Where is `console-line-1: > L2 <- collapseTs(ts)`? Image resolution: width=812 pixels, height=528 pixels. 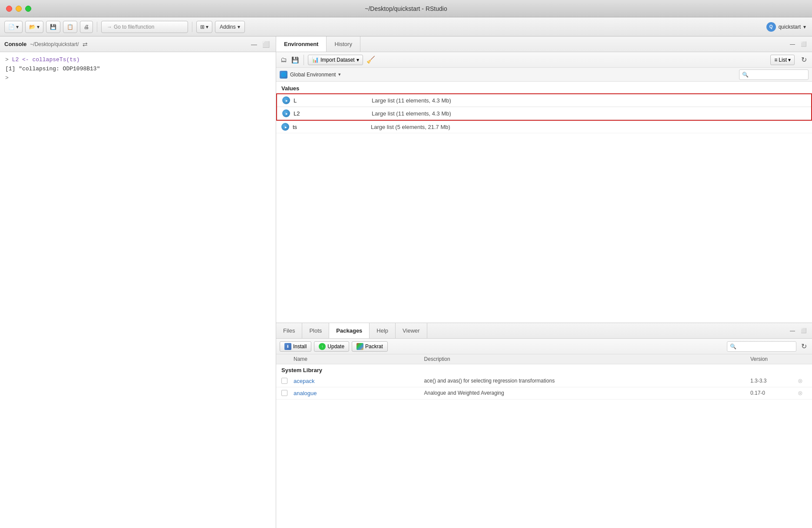 console-line-1: > L2 <- collapseTs(ts) is located at coordinates (138, 60).